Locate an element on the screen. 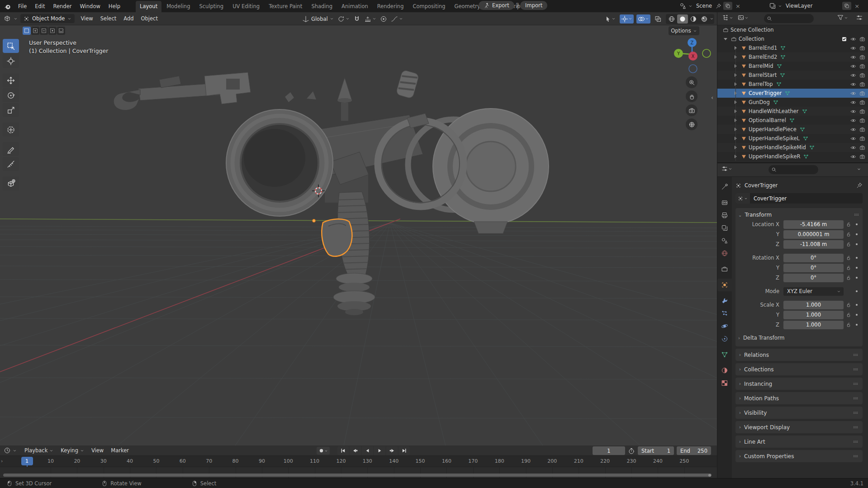 This screenshot has height=488, width=868. play-button is located at coordinates (380, 450).